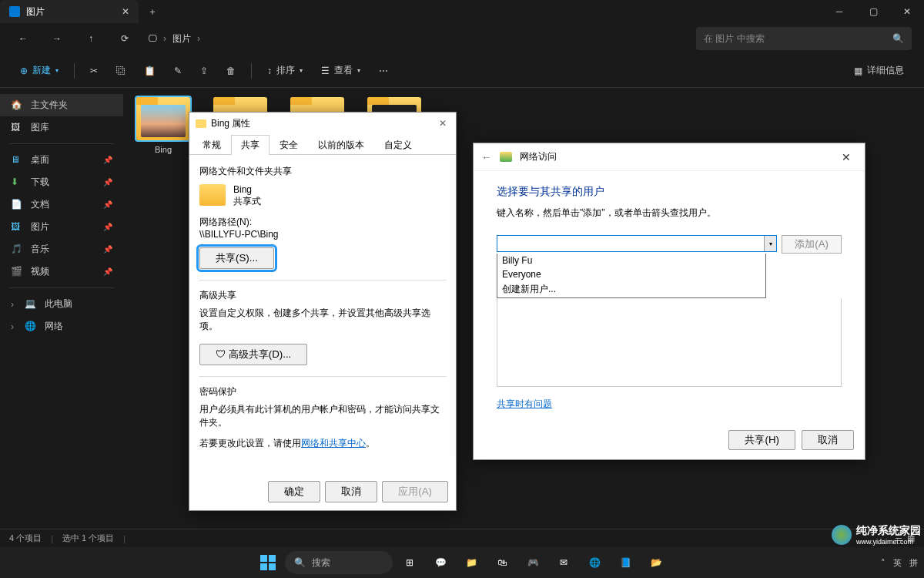 This screenshot has width=924, height=578. I want to click on details-button: ▦ 详细信息, so click(879, 71).